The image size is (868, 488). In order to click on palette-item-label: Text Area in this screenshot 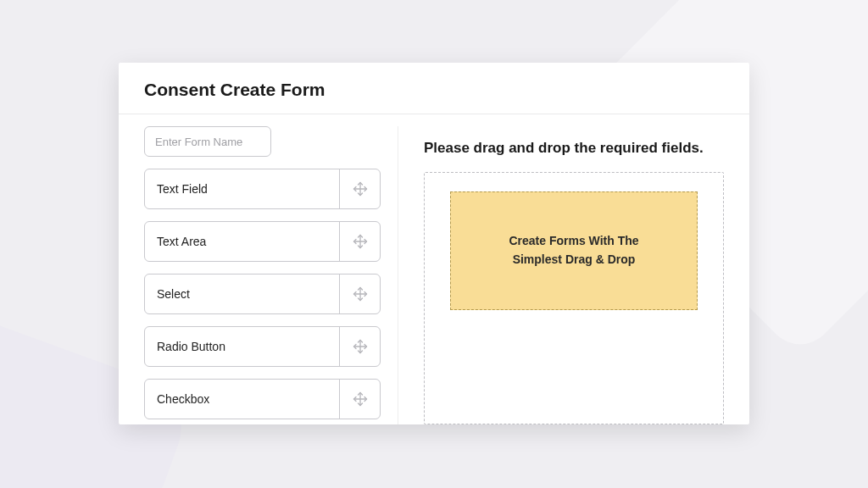, I will do `click(242, 241)`.